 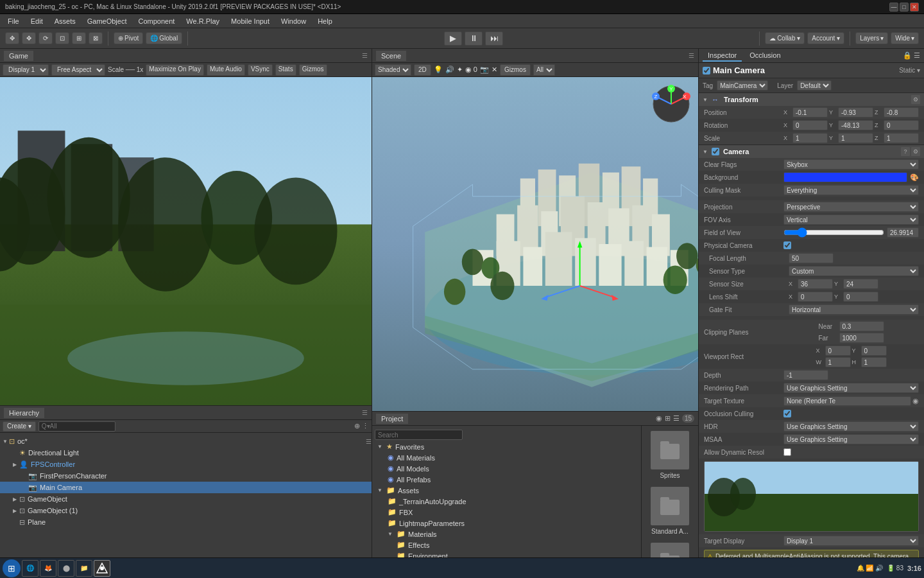 I want to click on sensor-y-input, so click(x=861, y=284).